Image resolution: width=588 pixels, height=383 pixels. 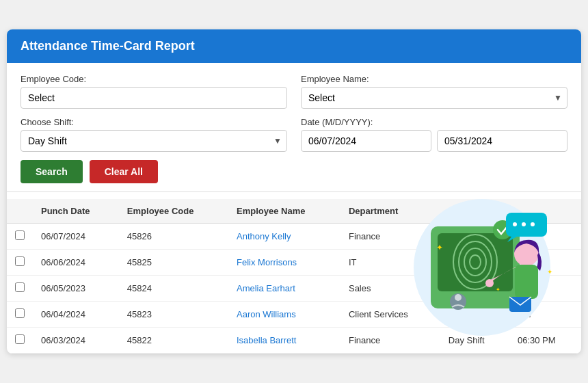 What do you see at coordinates (294, 289) in the screenshot?
I see `table-row: 06/05/2023 45824 Amelia Earhart Sales` at bounding box center [294, 289].